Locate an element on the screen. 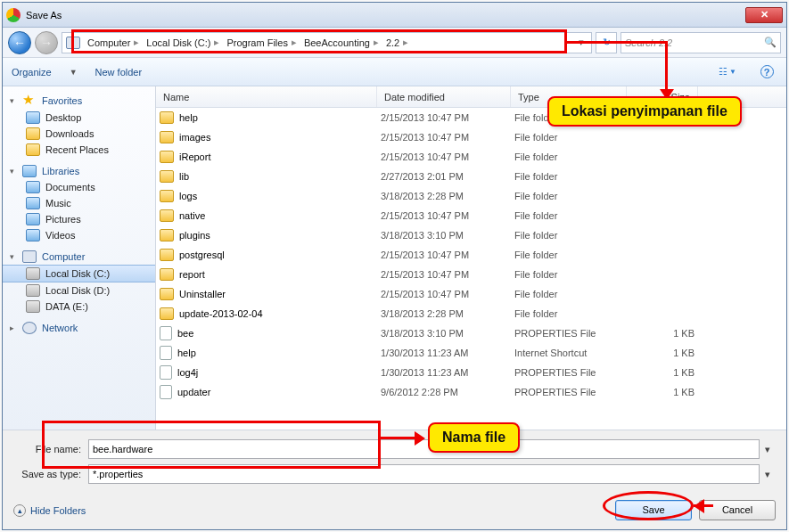  sidebar-item-videos: Videos is located at coordinates (78, 235).